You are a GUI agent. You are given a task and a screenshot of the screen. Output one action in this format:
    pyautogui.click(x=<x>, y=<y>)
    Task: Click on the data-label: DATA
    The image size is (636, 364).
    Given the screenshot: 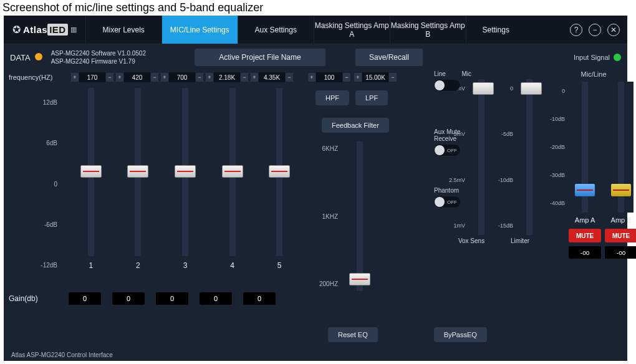 What is the action you would take?
    pyautogui.click(x=26, y=57)
    